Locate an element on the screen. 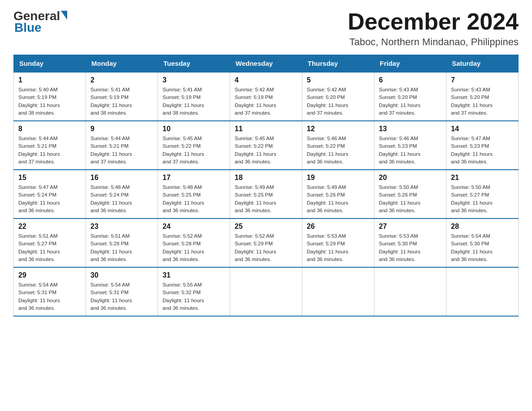 The image size is (532, 411). day-info: Sunrise: 5:46 AMSunset: 5:23 PMDaylight:… is located at coordinates (410, 150).